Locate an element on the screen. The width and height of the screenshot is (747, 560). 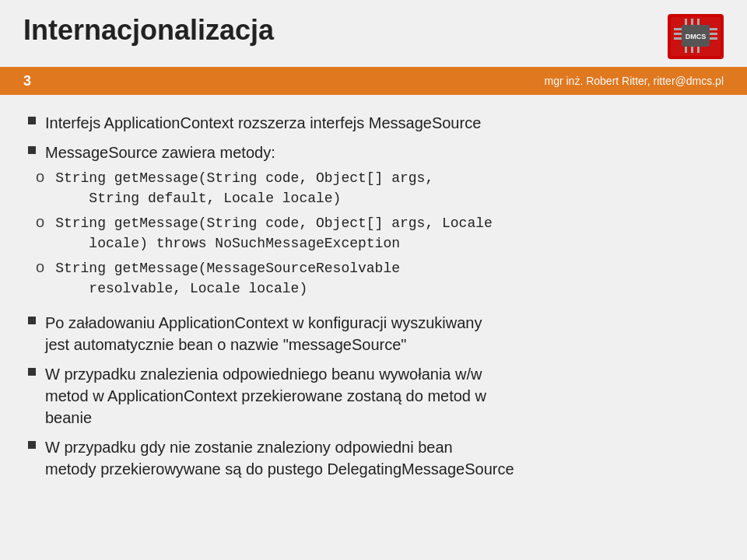
bullet-text-4: W przypadku znalezienia odpowiedniego be… is located at coordinates (266, 396).